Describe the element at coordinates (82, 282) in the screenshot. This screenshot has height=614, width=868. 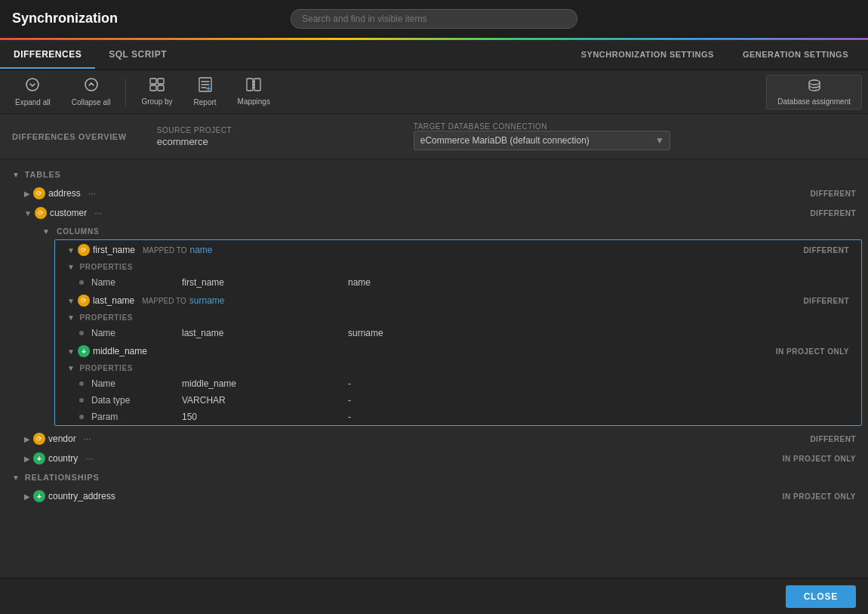
I see `first-name-prop-bullet` at that location.